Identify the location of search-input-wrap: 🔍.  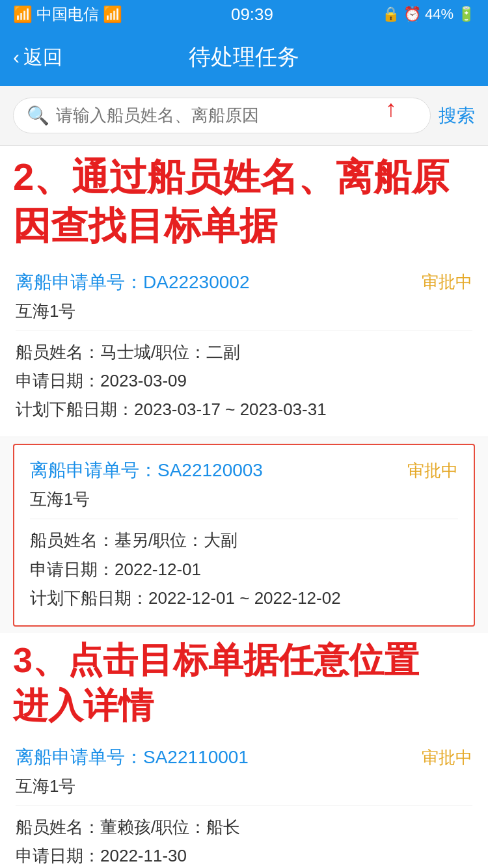
(222, 116).